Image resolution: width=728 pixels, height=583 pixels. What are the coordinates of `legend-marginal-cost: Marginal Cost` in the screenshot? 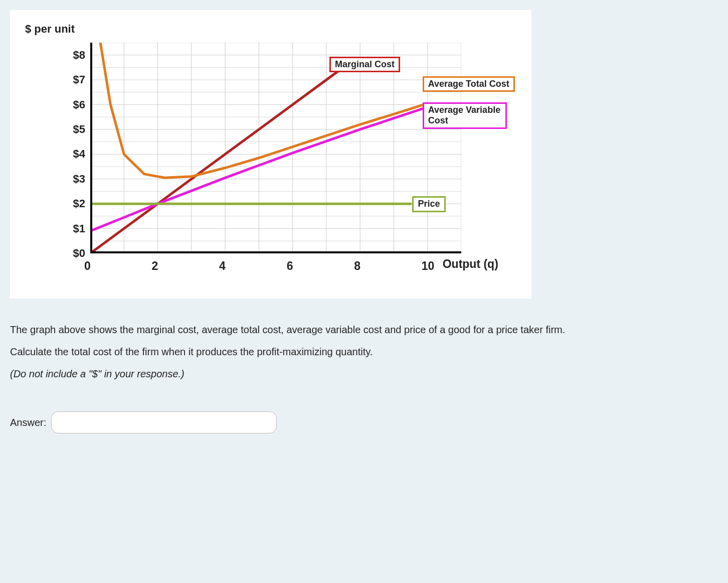 It's located at (365, 65).